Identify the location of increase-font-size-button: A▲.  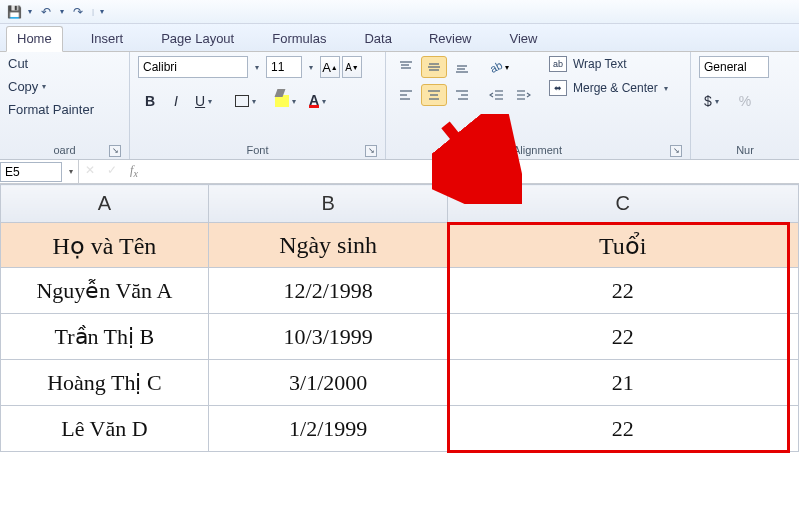
(330, 67).